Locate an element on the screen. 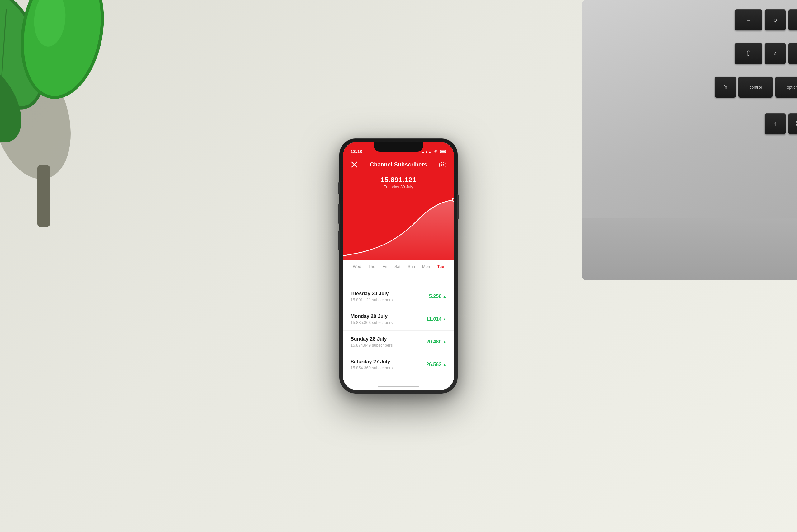 The width and height of the screenshot is (797, 532). close-button is located at coordinates (354, 165).